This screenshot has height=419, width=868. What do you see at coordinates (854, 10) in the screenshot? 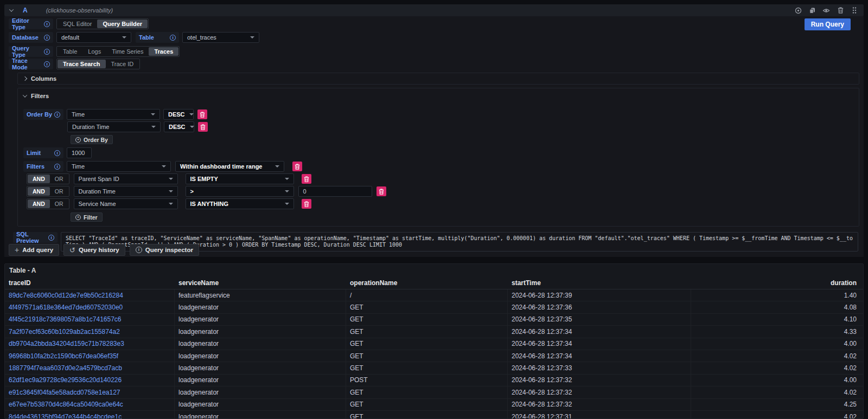
I see `drag-handle-icon` at bounding box center [854, 10].